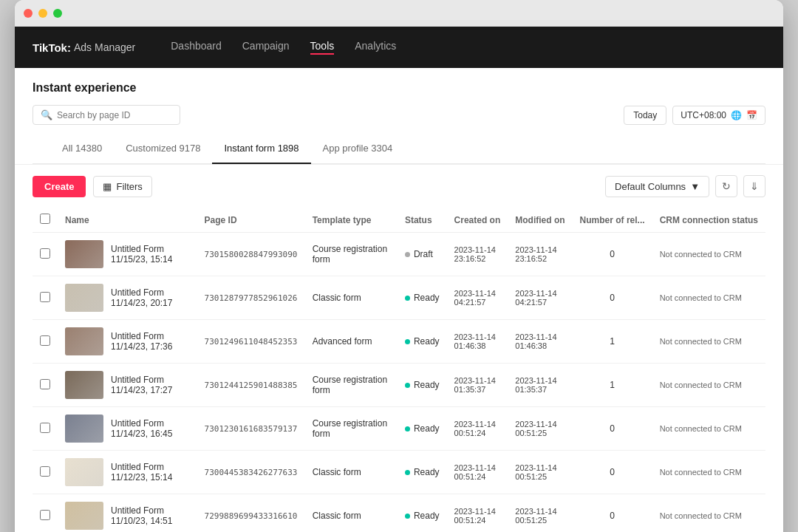 The height and width of the screenshot is (532, 798). Describe the element at coordinates (477, 473) in the screenshot. I see `row-created: 2023-11-1400:51:24` at that location.